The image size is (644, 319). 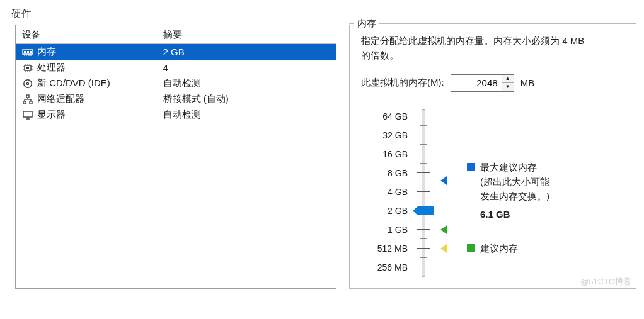 What do you see at coordinates (176, 83) in the screenshot?
I see `device-row: 新 CD/DVD (IDE)自动检测` at bounding box center [176, 83].